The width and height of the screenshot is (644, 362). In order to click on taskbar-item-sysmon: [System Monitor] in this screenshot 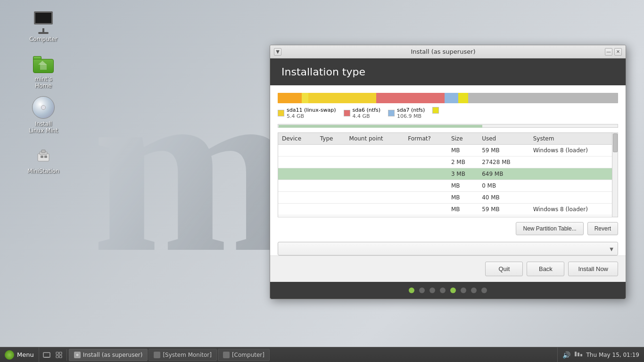, I will do `click(183, 355)`.